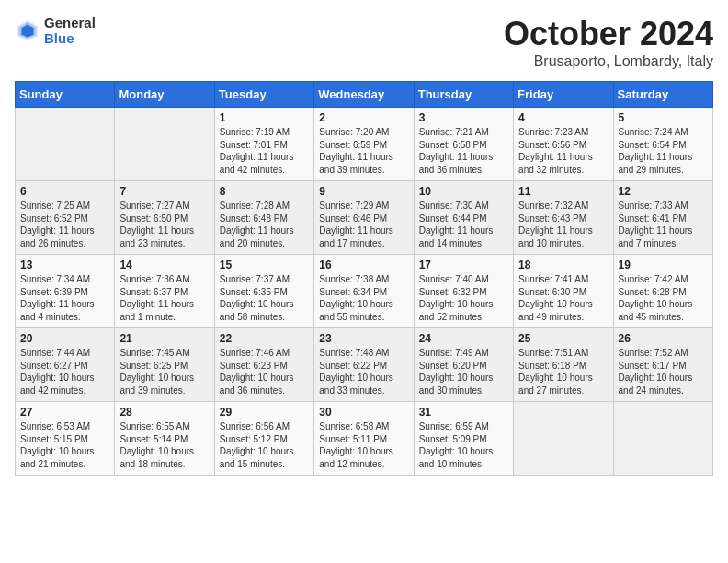 Image resolution: width=728 pixels, height=563 pixels. Describe the element at coordinates (463, 218) in the screenshot. I see `table-row: 10Sunrise: 7:30 AMSunset: 6:44 PMDayligh…` at that location.